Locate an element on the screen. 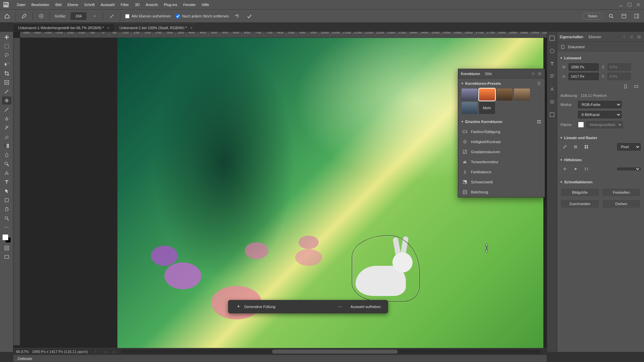  panel-close-icon is located at coordinates (632, 37).